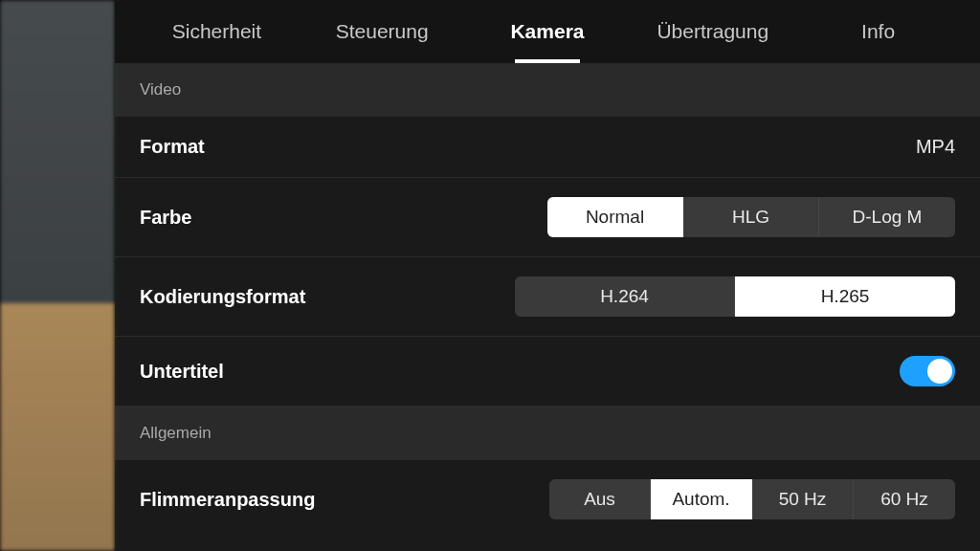 The image size is (980, 551). Describe the element at coordinates (751, 217) in the screenshot. I see `color-option-hlg: HLG` at that location.